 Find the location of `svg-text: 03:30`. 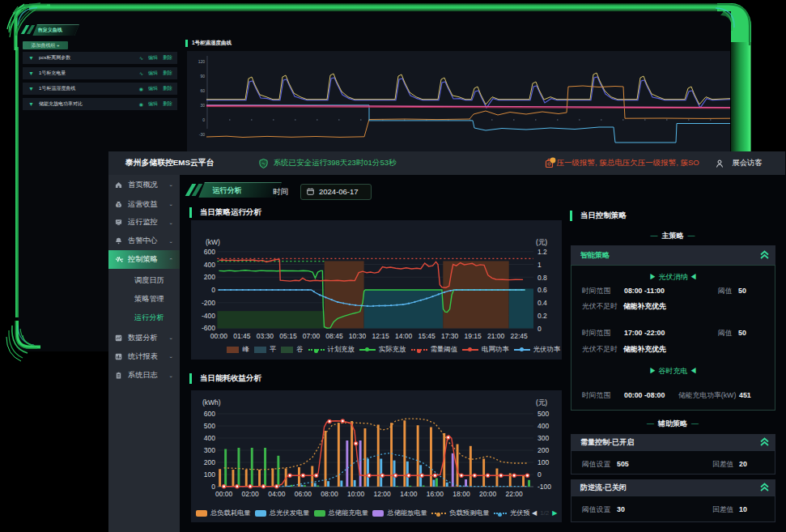

svg-text: 03:30 is located at coordinates (266, 336).